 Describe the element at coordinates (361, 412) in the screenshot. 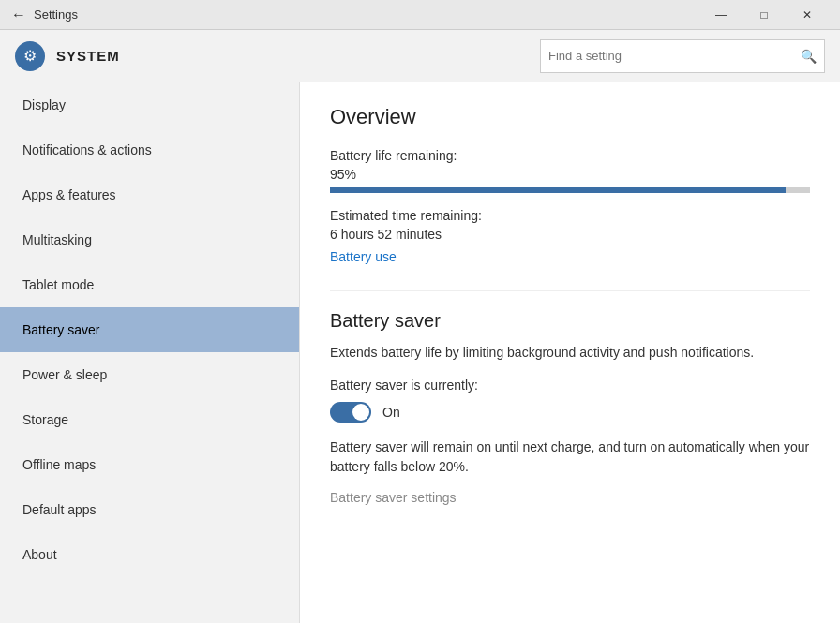

I see `toggle-knob` at that location.